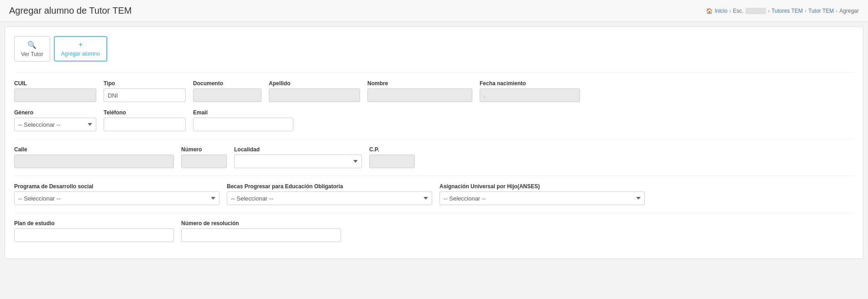 The height and width of the screenshot is (299, 868). What do you see at coordinates (55, 95) in the screenshot?
I see `cuil-input` at bounding box center [55, 95].